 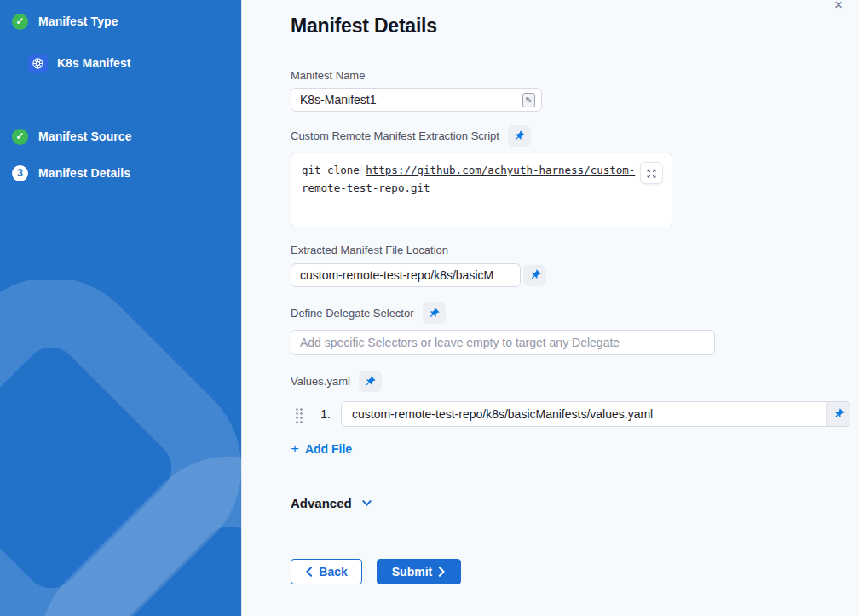 What do you see at coordinates (528, 101) in the screenshot?
I see `edit-name-icon: ✎` at bounding box center [528, 101].